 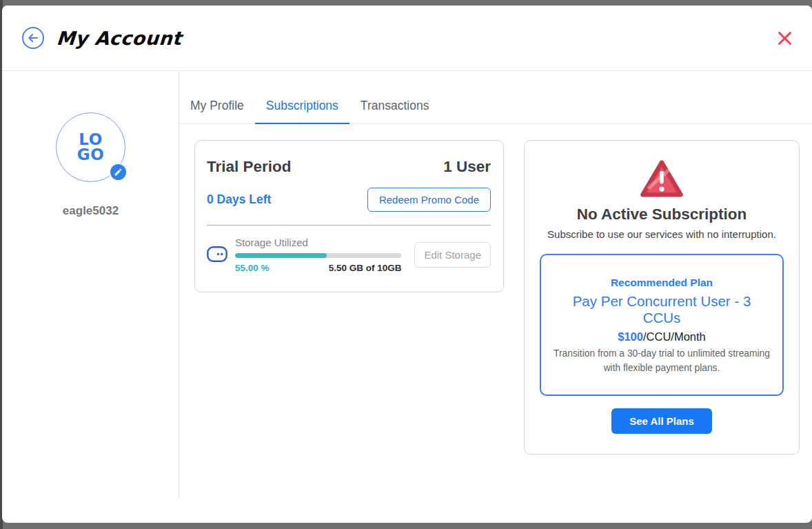 I want to click on trial-period-card: Trial Period 1 User 0 Days Left Redeem P…, so click(x=349, y=217).